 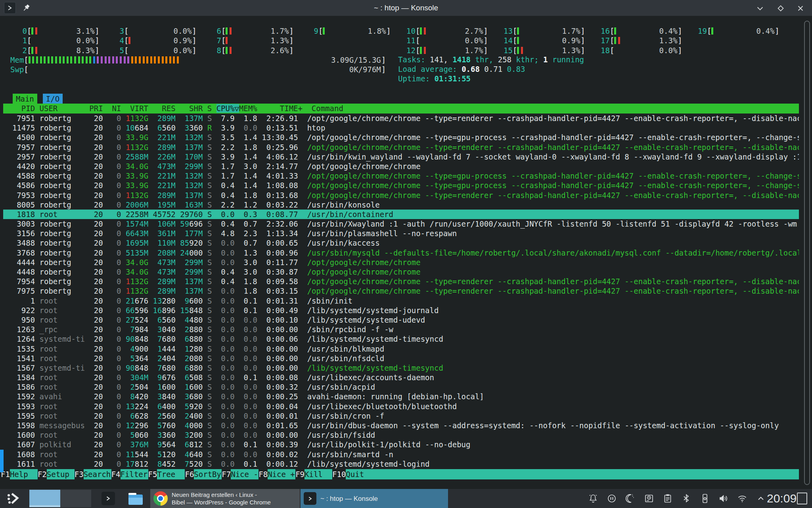 I want to click on media-playback-icon, so click(x=611, y=498).